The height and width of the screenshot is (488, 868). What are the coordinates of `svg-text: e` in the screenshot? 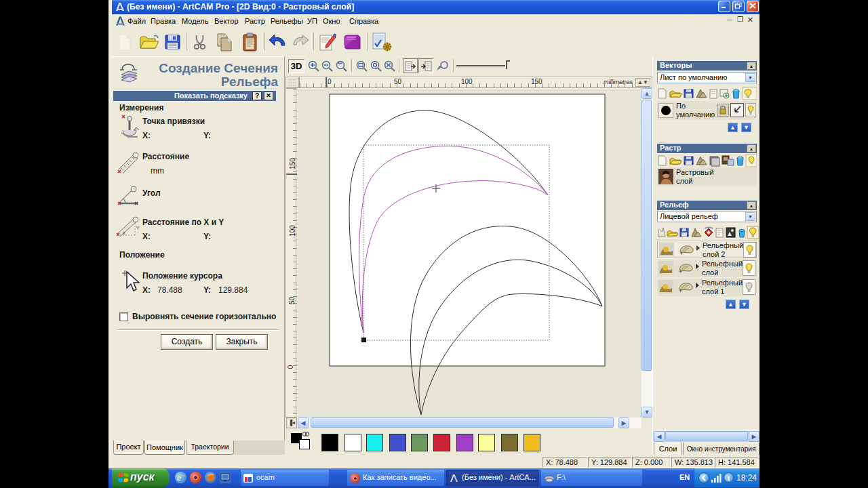 It's located at (179, 477).